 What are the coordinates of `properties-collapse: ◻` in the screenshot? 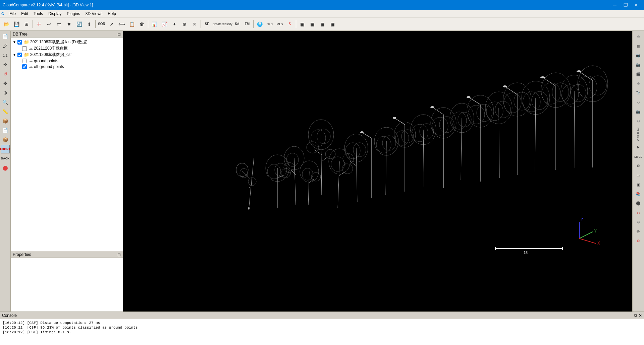 It's located at (119, 255).